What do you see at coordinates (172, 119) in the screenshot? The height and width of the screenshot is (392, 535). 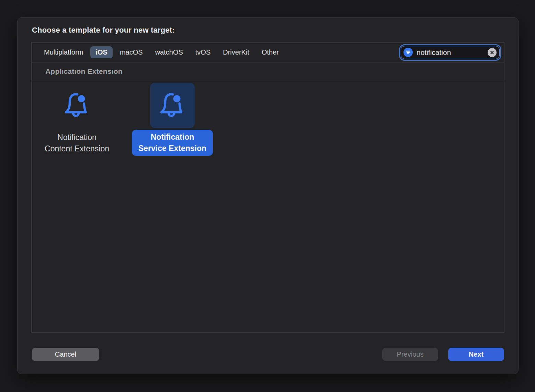 I see `template-notification-service-extension: Notification Service Extension` at bounding box center [172, 119].